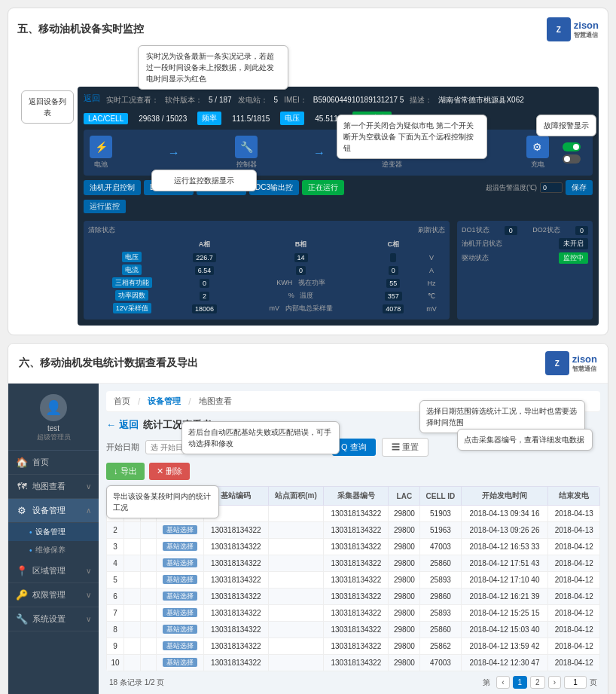 This screenshot has width=616, height=694. Describe the element at coordinates (53, 408) in the screenshot. I see `avatar: 👤` at that location.